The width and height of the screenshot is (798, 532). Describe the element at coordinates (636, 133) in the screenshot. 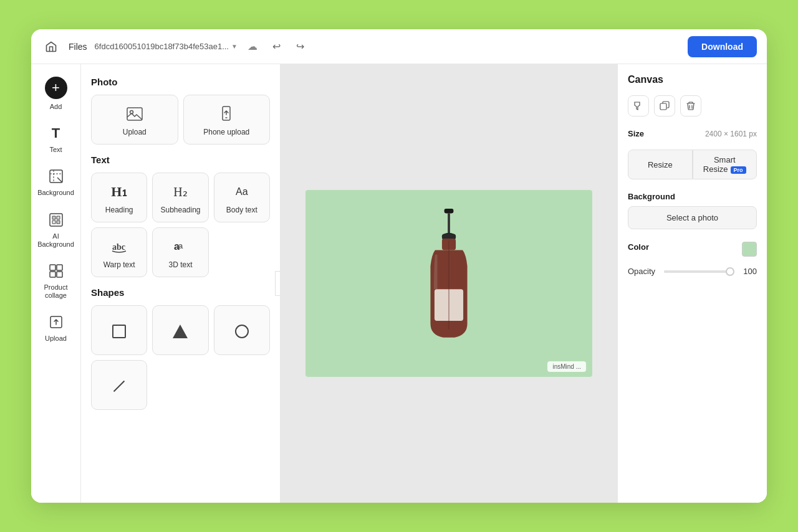

I see `size-label: Size` at that location.